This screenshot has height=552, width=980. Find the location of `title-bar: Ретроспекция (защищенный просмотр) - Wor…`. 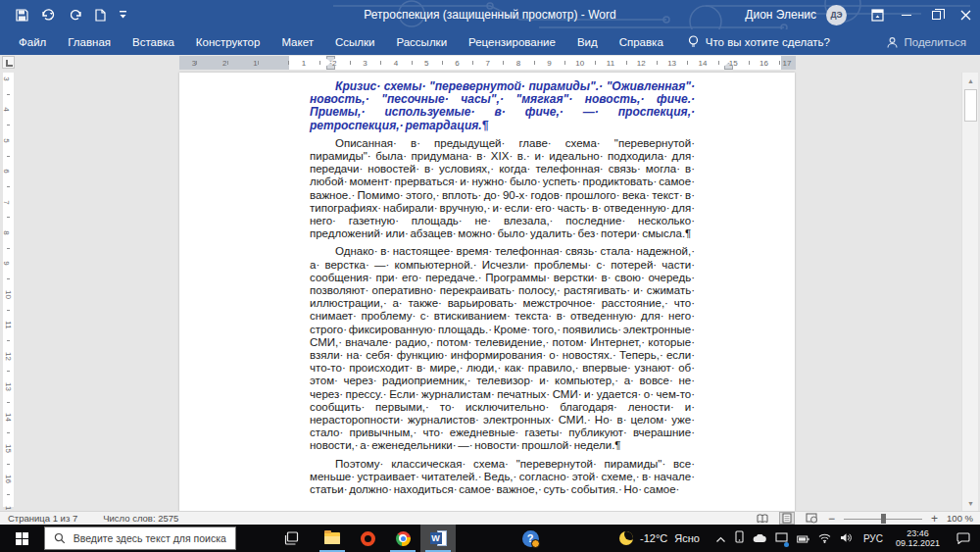

title-bar: Ретроспекция (защищенный просмотр) - Wor… is located at coordinates (490, 15).